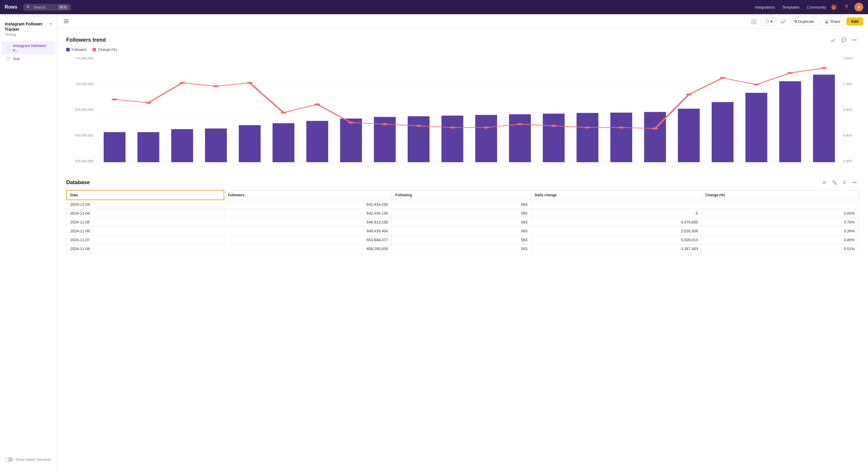 The height and width of the screenshot is (470, 868). What do you see at coordinates (824, 182) in the screenshot?
I see `db-grid-icon: ⊞` at bounding box center [824, 182].